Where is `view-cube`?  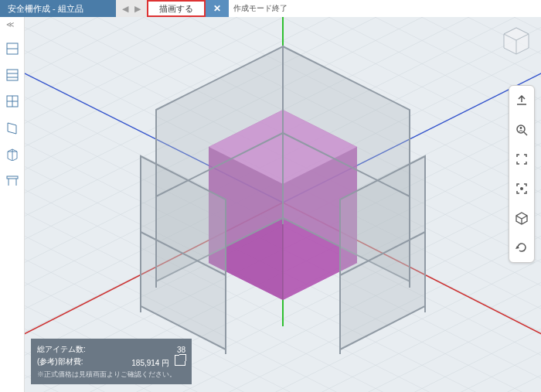
view-cube is located at coordinates (516, 40).